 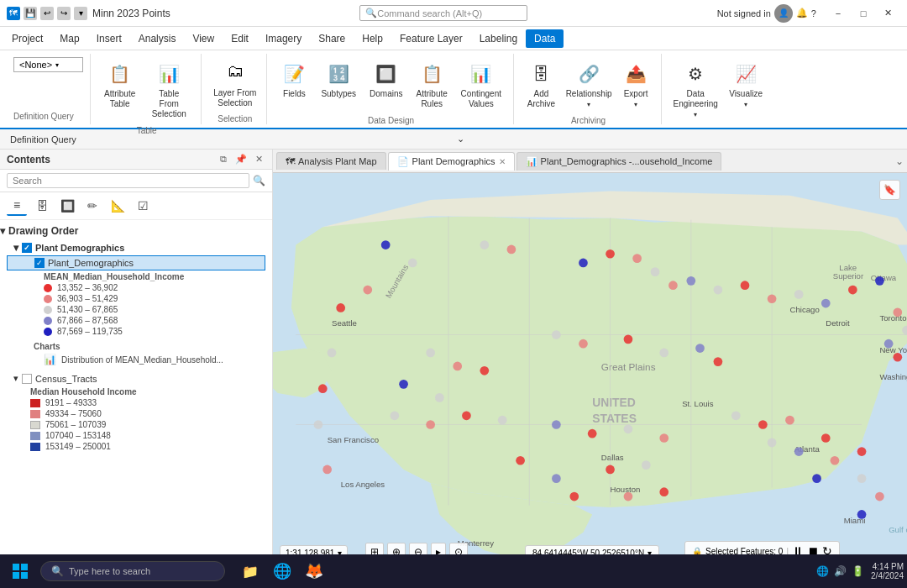 I want to click on tab-plant-demographics: 📄 Plant Demographics ✕, so click(x=452, y=161).